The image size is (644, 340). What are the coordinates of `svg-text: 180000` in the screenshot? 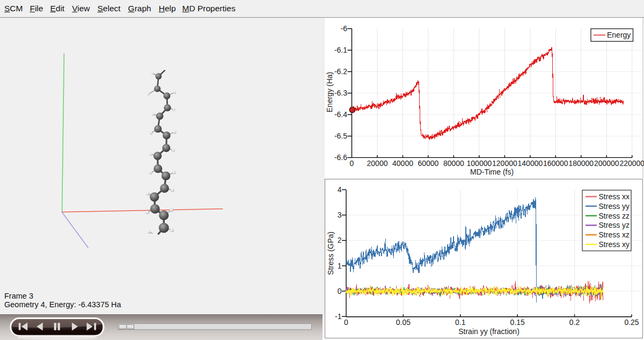 It's located at (581, 163).